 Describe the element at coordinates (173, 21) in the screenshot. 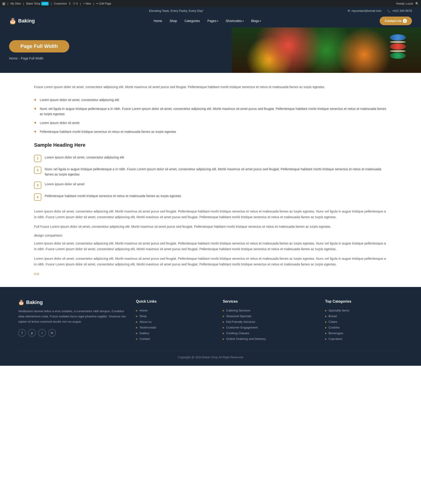

I see `nav-shop: Shop` at that location.